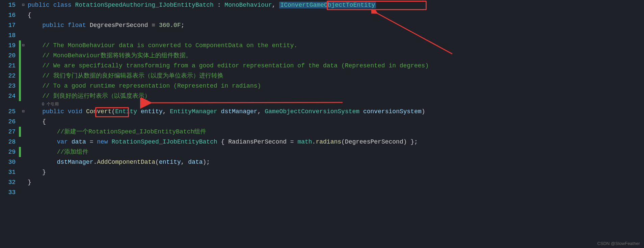  What do you see at coordinates (336, 132) in the screenshot?
I see `code-line: //新建一个RotationSpeed_IJobEntityBatch组件` at bounding box center [336, 132].